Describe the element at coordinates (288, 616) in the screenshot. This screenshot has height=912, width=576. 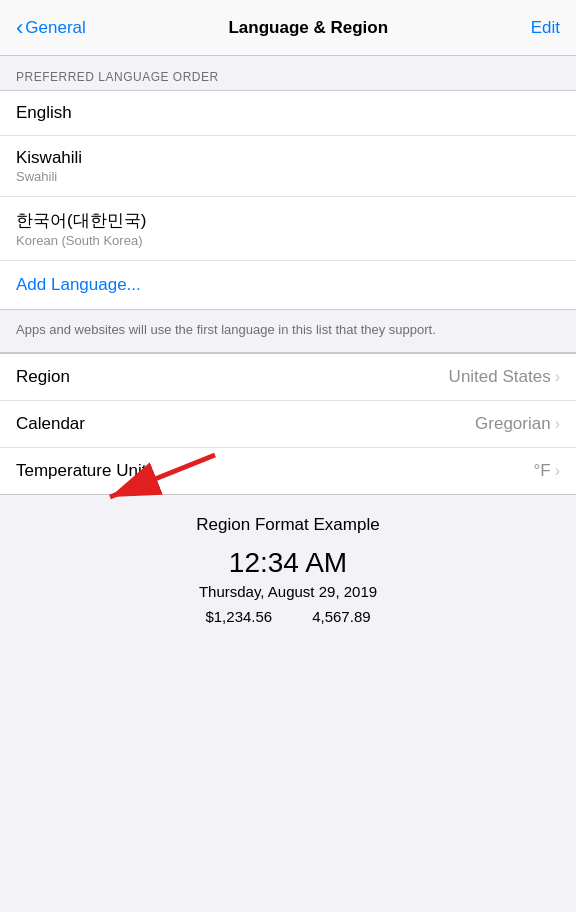
I see `format-numbers: $1,234.56 4,567.89` at that location.